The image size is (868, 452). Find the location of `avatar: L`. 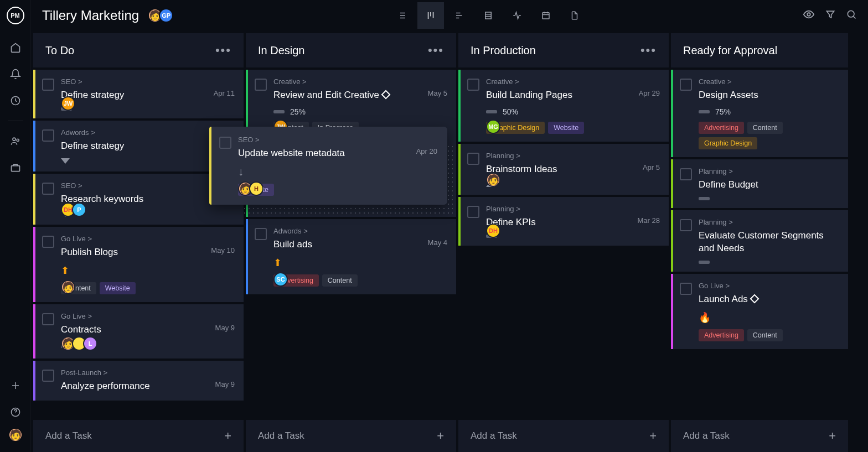

avatar: L is located at coordinates (90, 344).